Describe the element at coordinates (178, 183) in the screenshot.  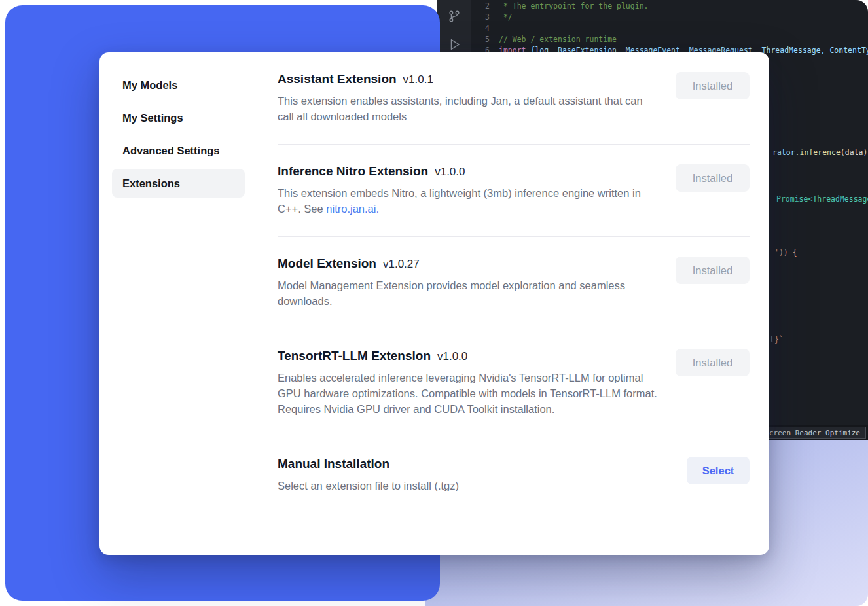
I see `sidebar-item-extensions: Extensions` at that location.